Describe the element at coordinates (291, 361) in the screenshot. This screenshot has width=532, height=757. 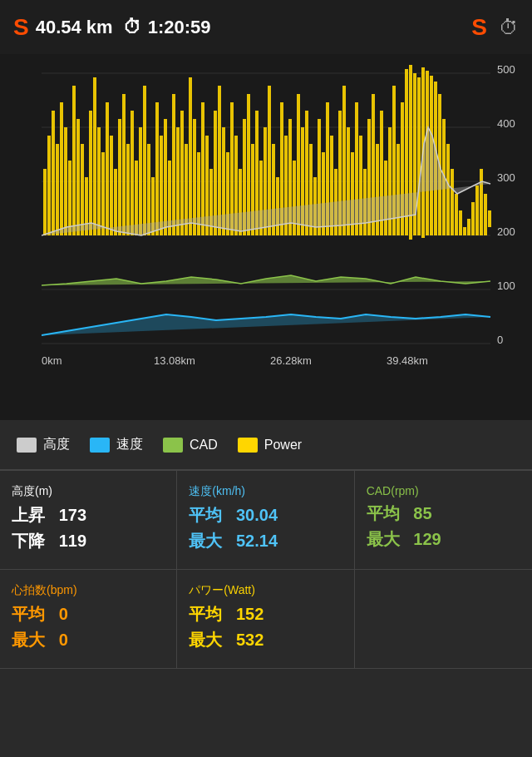
I see `svg-text: 26.28km` at that location.